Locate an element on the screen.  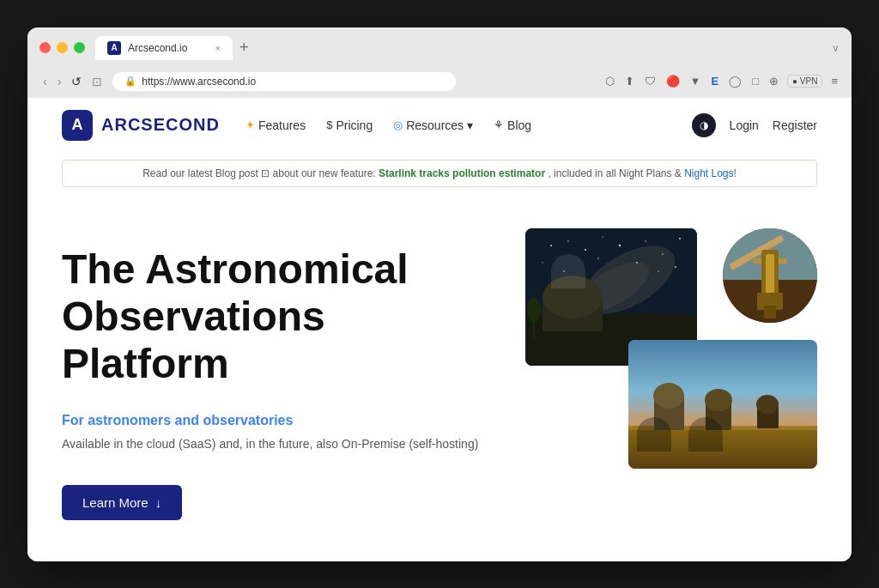
features-icon: ✦ is located at coordinates (251, 125).